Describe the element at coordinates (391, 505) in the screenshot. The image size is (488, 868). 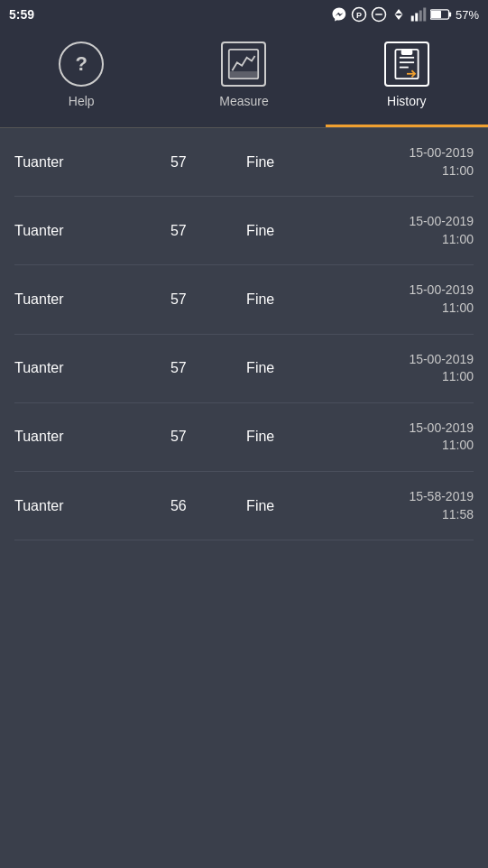
I see `record-datetime: 15-58-201911:58` at that location.